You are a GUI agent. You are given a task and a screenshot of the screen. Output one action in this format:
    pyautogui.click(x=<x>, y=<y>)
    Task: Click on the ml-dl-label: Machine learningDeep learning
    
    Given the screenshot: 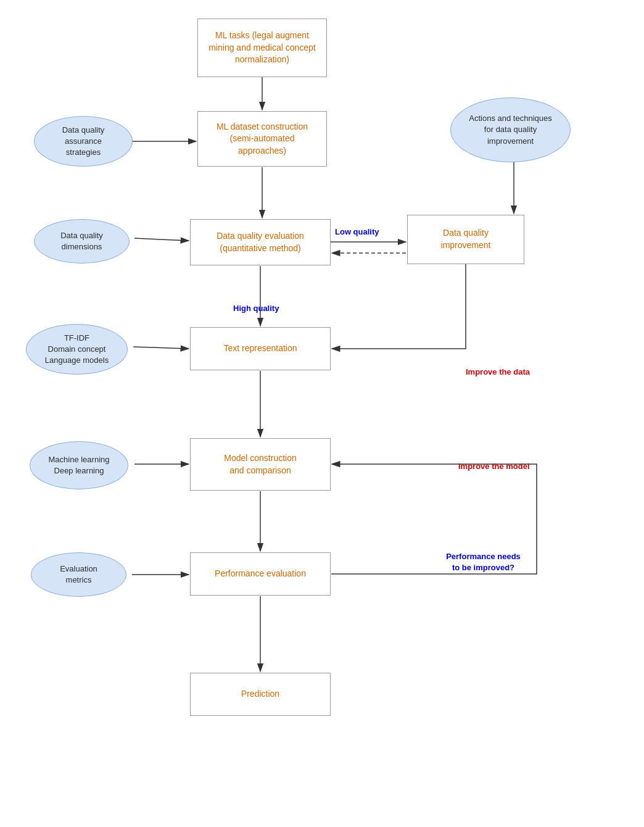 What is the action you would take?
    pyautogui.click(x=79, y=465)
    